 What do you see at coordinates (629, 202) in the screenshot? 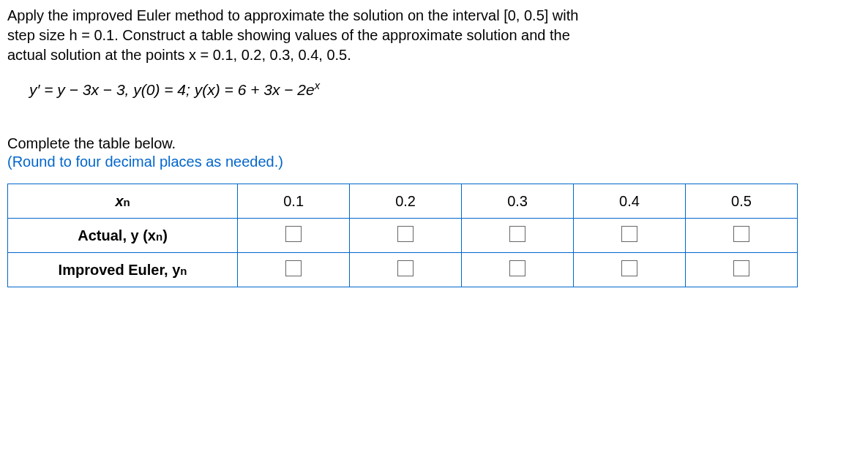
I see `x-value: 0.4` at bounding box center [629, 202].